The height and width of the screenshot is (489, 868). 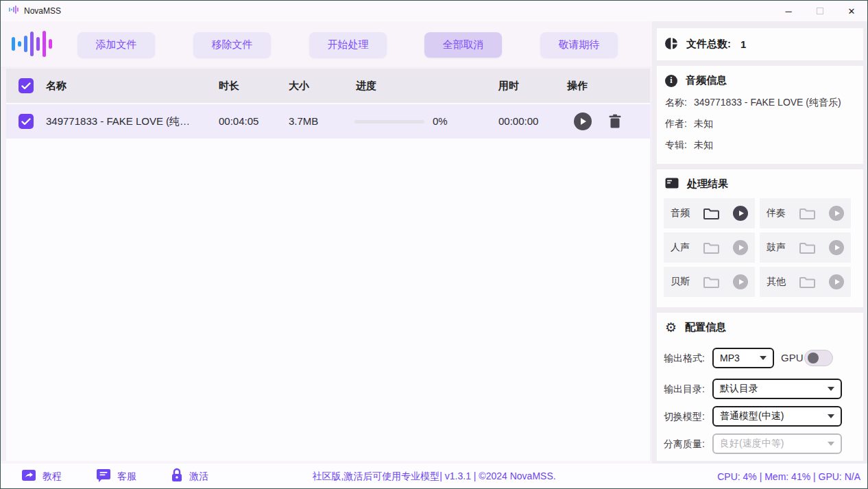 What do you see at coordinates (41, 476) in the screenshot?
I see `tutorial-link: 教程` at bounding box center [41, 476].